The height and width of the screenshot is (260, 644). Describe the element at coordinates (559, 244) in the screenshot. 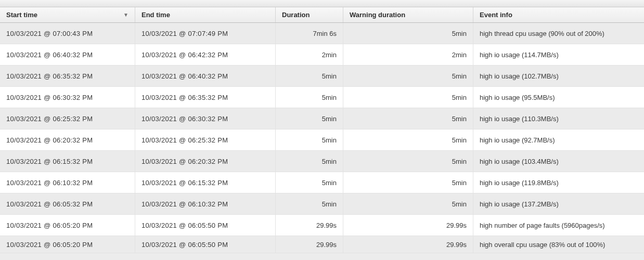

I see `cell-event-info: high overall cpu usage (83% out of 100%)` at that location.